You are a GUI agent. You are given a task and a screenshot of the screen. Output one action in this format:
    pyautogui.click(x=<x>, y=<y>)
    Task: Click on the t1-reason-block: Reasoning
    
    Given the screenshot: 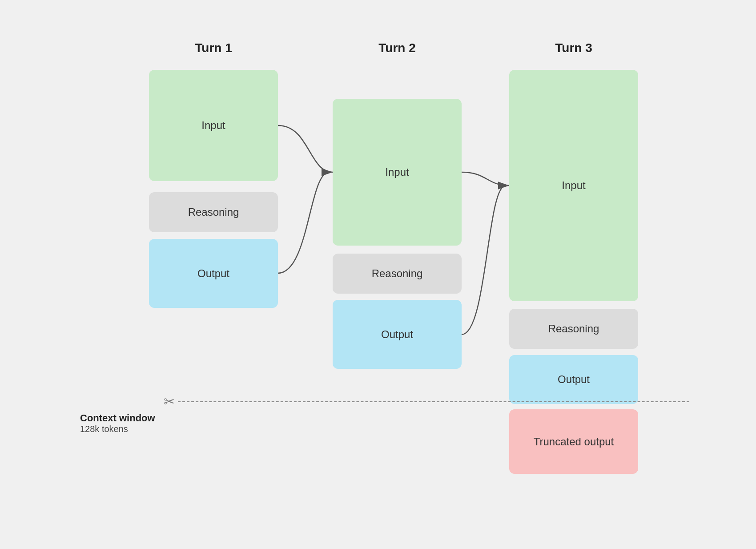 What is the action you would take?
    pyautogui.click(x=213, y=212)
    